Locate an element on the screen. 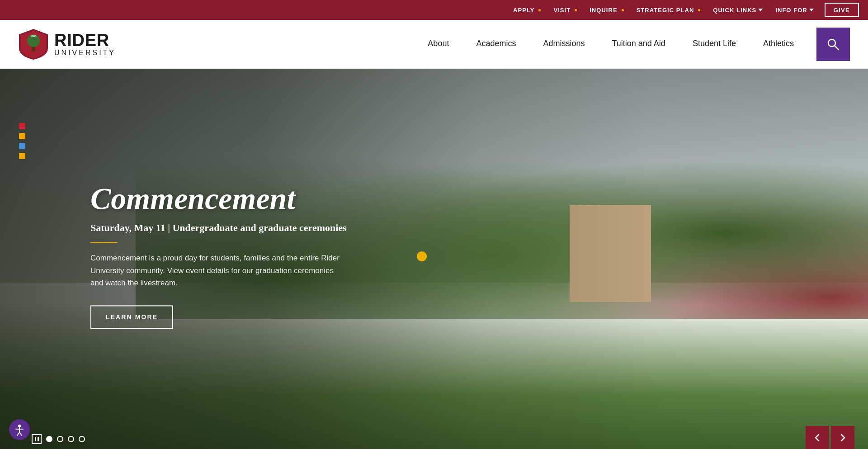  arrow-left-icon is located at coordinates (817, 438).